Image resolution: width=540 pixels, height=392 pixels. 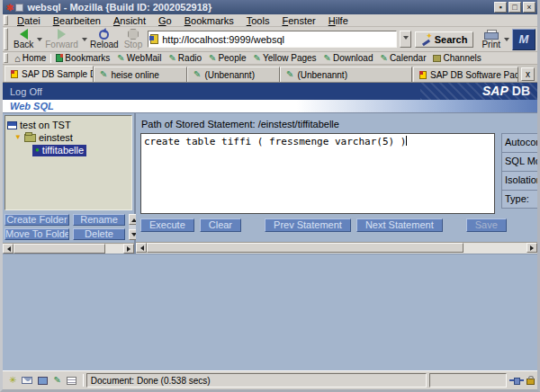 I want to click on personal-people: ✎ People, so click(x=228, y=58).